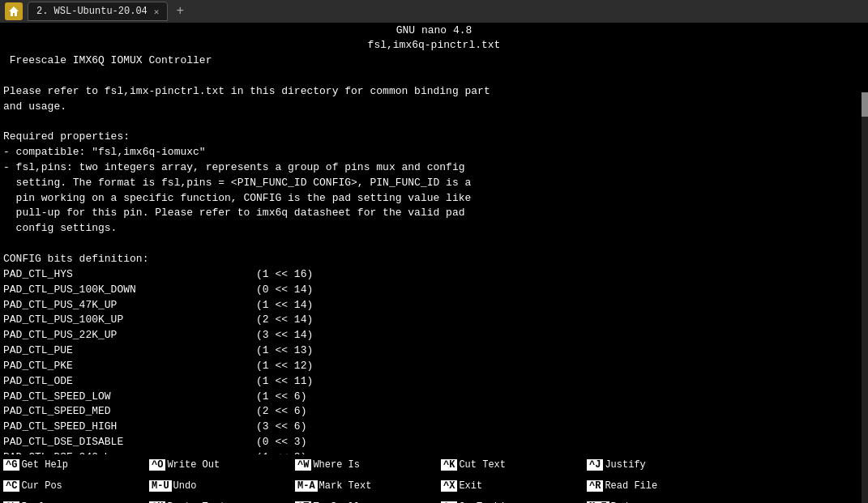  What do you see at coordinates (865, 104) in the screenshot?
I see `scrollbar-thumb` at bounding box center [865, 104].